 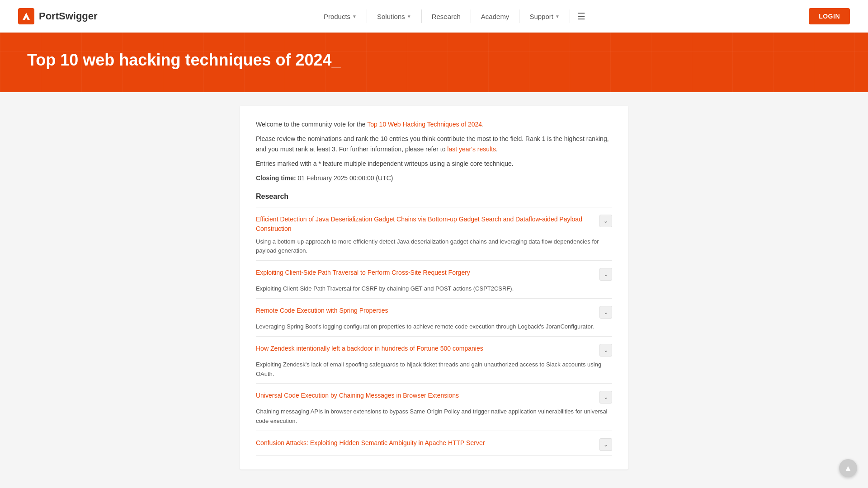 I want to click on closing-time: Closing time: 01 February 2025 00:00:00 …, so click(x=434, y=178).